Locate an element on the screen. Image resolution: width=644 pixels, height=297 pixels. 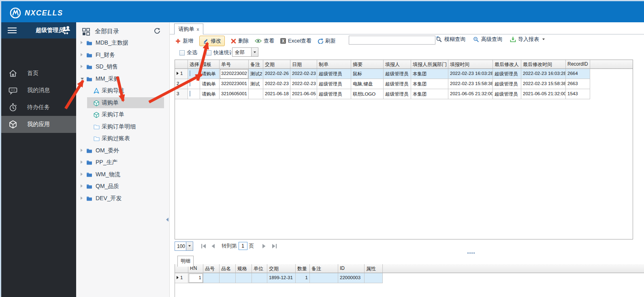
cell-最后修改时间: 2022-02-23 15:58:38 is located at coordinates (544, 84).